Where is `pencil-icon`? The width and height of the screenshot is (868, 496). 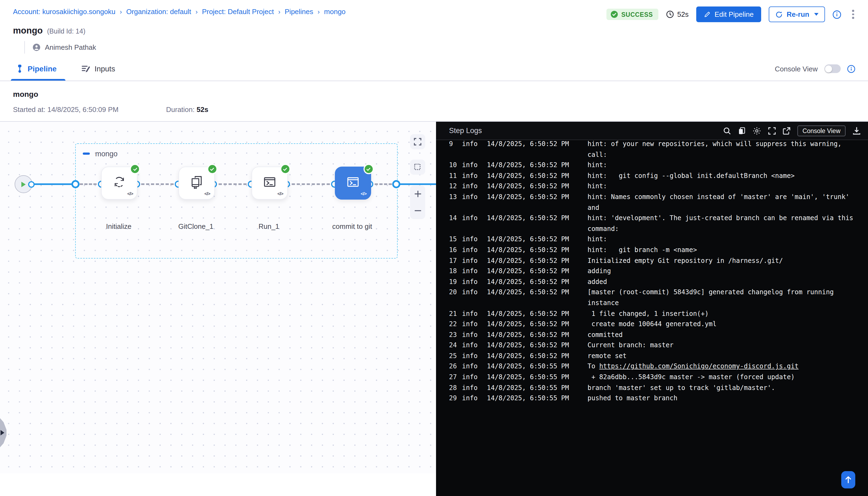
pencil-icon is located at coordinates (707, 14).